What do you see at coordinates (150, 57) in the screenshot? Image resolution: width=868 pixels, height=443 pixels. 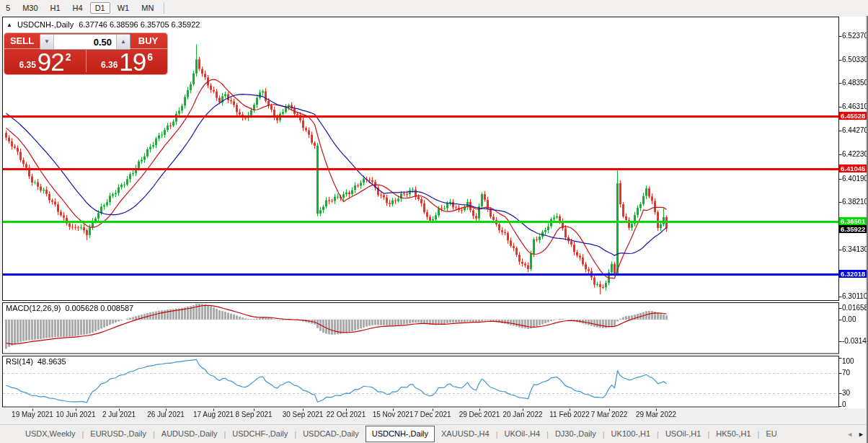 I see `buy-price-sup: 6` at bounding box center [150, 57].